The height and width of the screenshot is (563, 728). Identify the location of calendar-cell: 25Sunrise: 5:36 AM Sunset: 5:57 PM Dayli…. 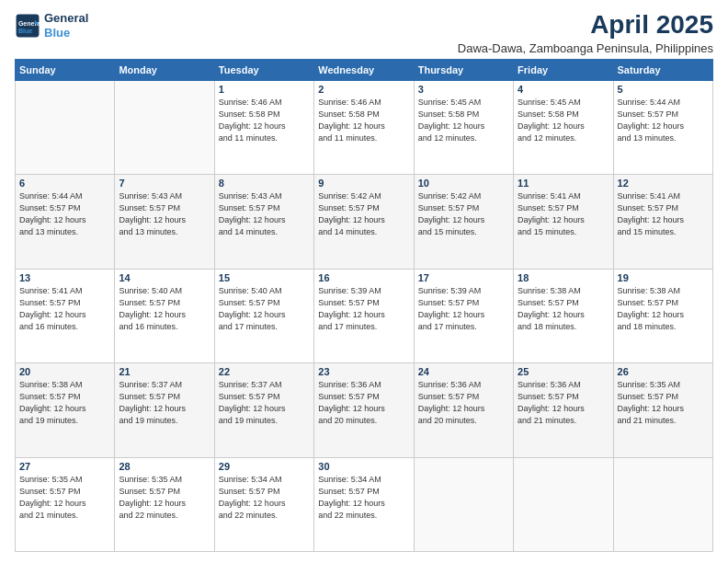
(563, 410).